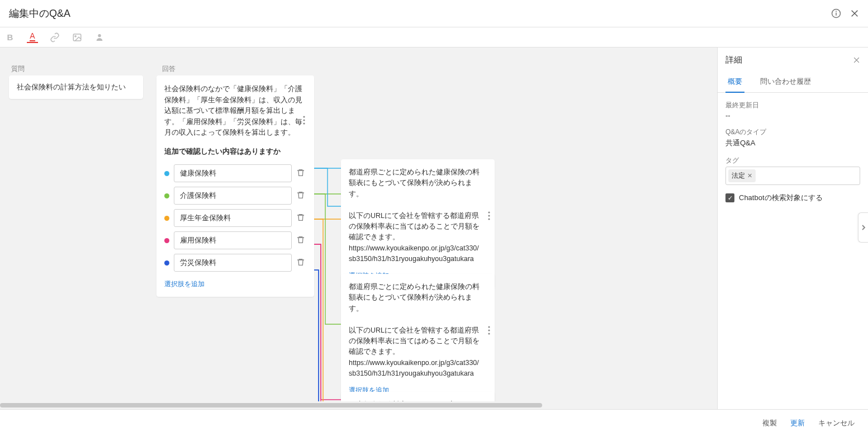 This screenshot has width=868, height=436. Describe the element at coordinates (793, 143) in the screenshot. I see `type-value: 共通Q&A` at that location.